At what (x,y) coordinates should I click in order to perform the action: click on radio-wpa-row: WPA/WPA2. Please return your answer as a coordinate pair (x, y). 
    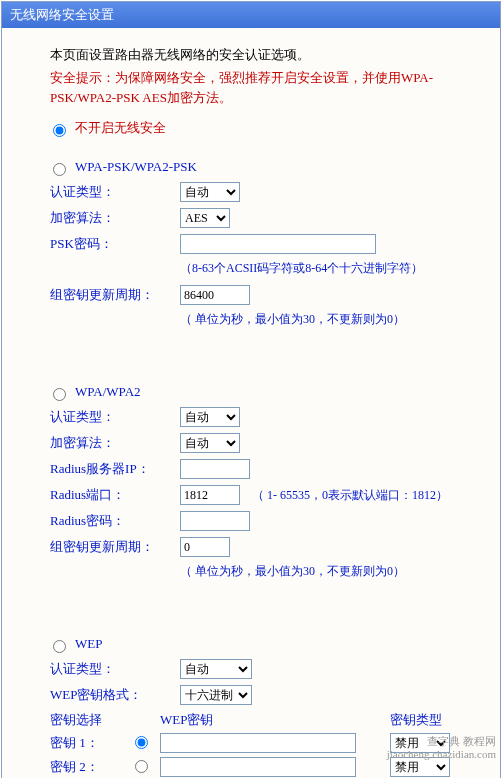
    Looking at the image, I should click on (264, 392).